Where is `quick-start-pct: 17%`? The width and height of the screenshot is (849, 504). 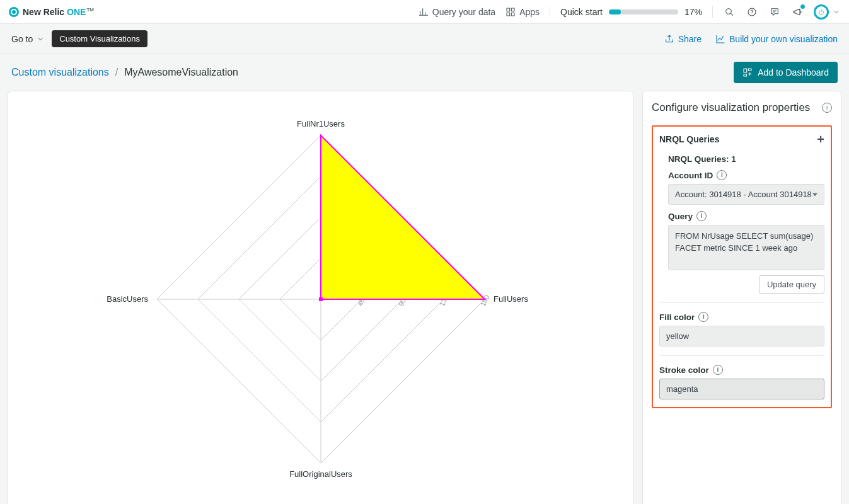 quick-start-pct: 17% is located at coordinates (693, 12).